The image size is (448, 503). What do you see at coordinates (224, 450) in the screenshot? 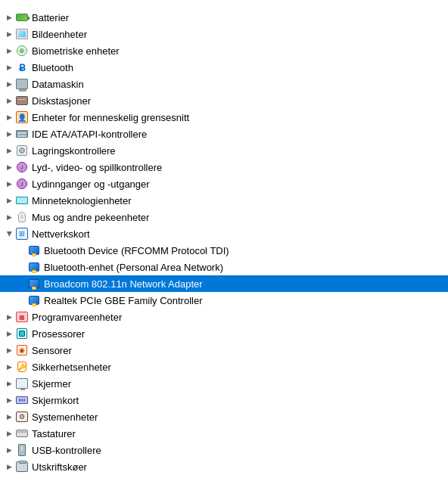
I see `tree-item-usb-kontrollere: USB-kontrollere` at bounding box center [224, 450].